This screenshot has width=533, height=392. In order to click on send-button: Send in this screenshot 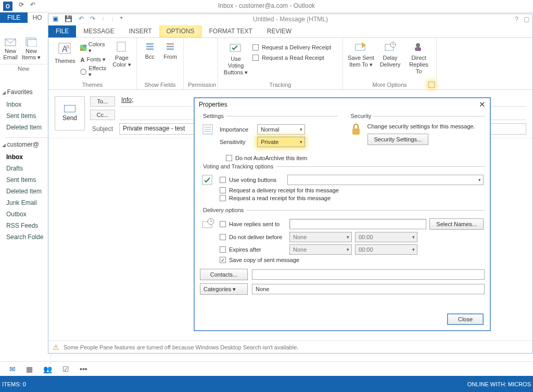, I will do `click(70, 113)`.